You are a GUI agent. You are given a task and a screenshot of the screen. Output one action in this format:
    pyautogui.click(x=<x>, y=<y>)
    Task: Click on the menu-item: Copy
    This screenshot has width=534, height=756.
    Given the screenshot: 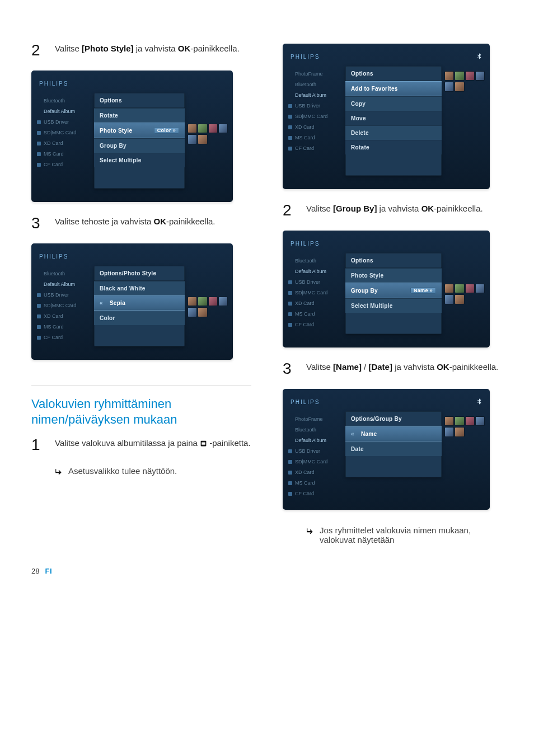 What is the action you would take?
    pyautogui.click(x=394, y=104)
    